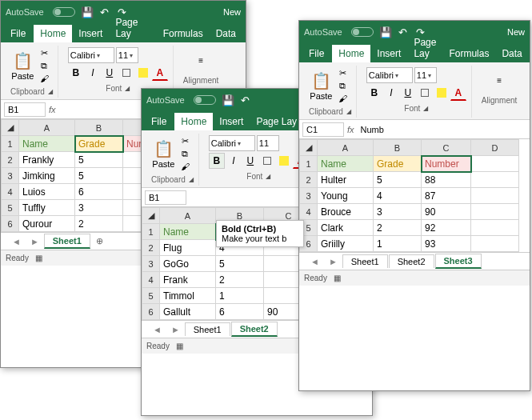 This screenshot has height=420, width=532. I want to click on sheet-tab-3: Sheet3, so click(458, 261).